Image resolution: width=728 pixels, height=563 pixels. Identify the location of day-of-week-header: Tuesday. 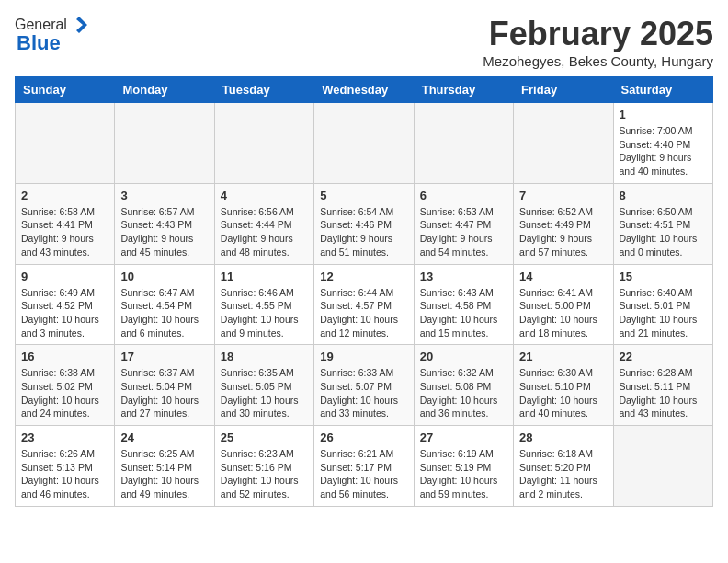
(264, 90).